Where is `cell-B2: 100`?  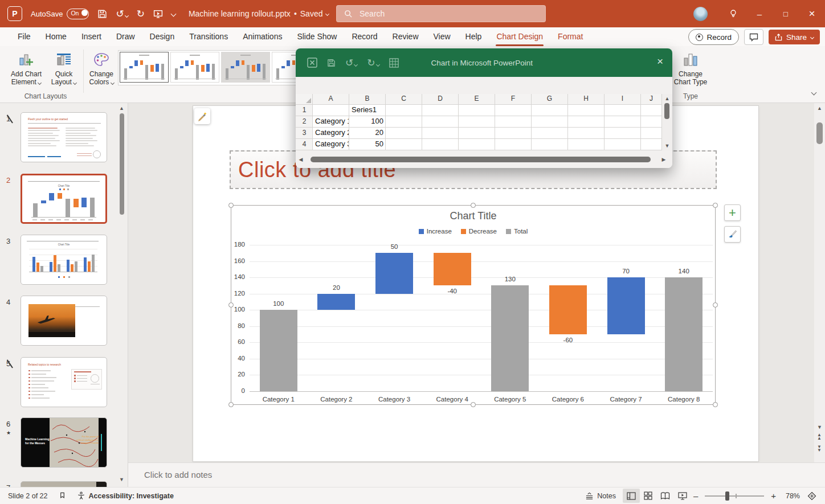 cell-B2: 100 is located at coordinates (367, 122).